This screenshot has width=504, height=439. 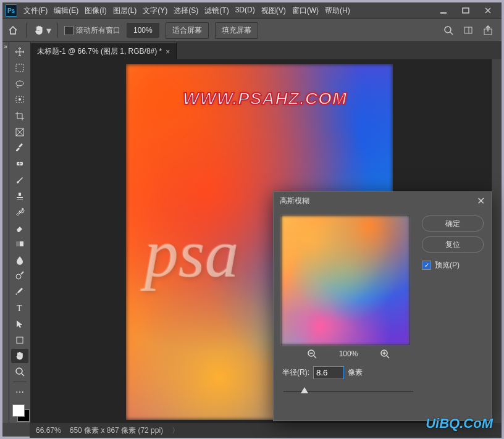 I want to click on marquee-tool, so click(x=20, y=68).